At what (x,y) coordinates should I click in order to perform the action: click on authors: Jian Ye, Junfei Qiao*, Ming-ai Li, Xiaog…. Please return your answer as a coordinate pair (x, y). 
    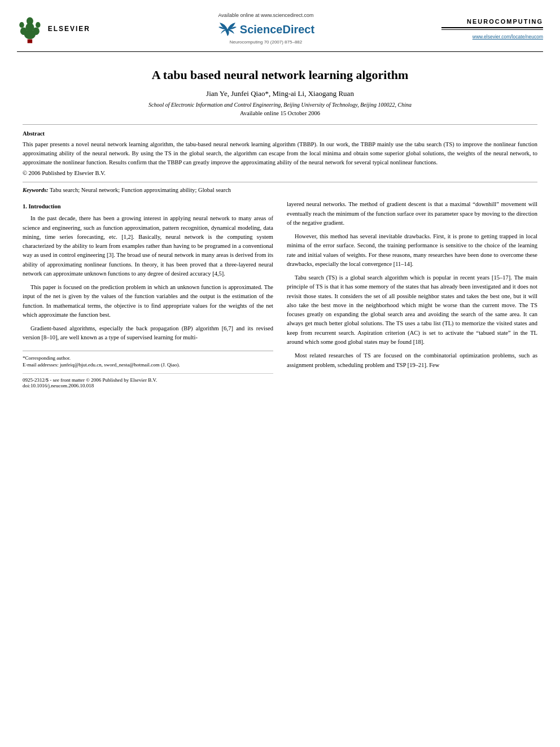
    Looking at the image, I should click on (280, 94).